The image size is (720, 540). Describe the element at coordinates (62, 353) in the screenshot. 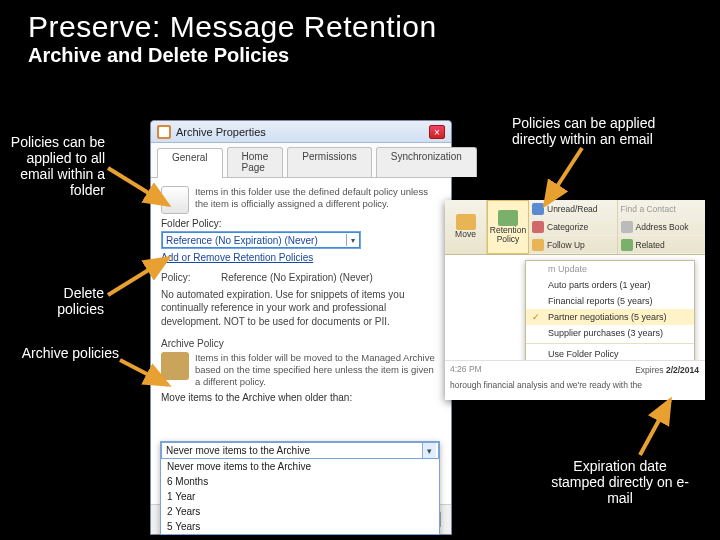

I see `callout-archive: Archive policies` at that location.